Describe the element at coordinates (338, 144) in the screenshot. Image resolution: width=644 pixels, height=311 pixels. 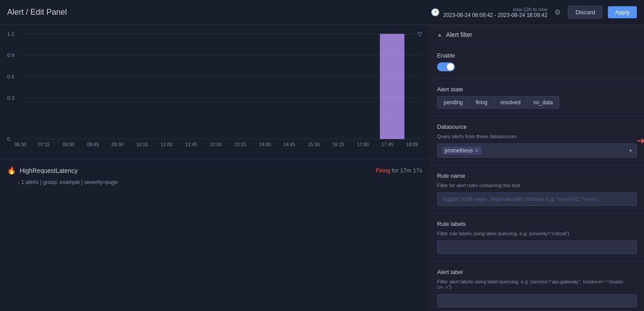
I see `svg-text: 16:15` at that location.